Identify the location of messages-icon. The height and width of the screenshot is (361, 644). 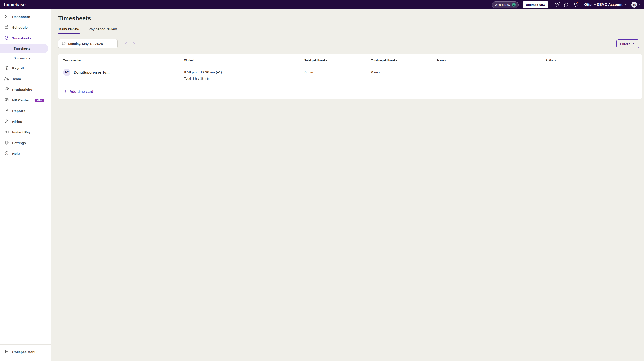
(566, 4).